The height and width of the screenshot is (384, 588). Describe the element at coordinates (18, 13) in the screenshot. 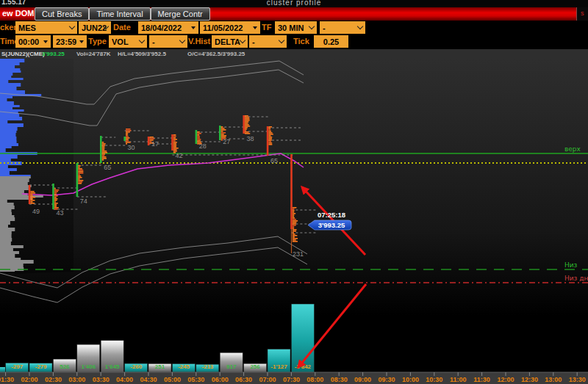

I see `tab-new-dom: ew DOM` at that location.